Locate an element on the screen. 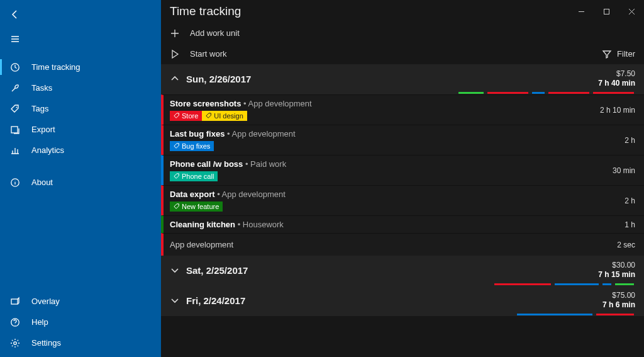  sidebar-item-analytics: Analytics is located at coordinates (80, 150).